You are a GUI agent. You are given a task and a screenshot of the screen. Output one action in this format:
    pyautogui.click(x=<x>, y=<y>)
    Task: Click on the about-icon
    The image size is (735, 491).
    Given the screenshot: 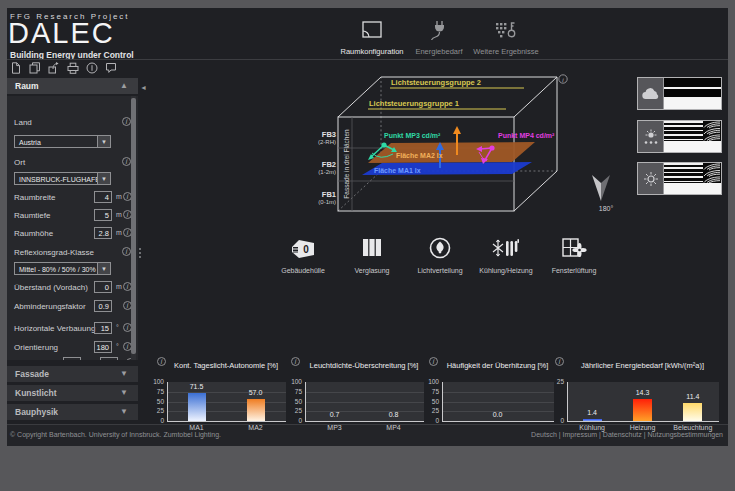 What is the action you would take?
    pyautogui.click(x=92, y=68)
    